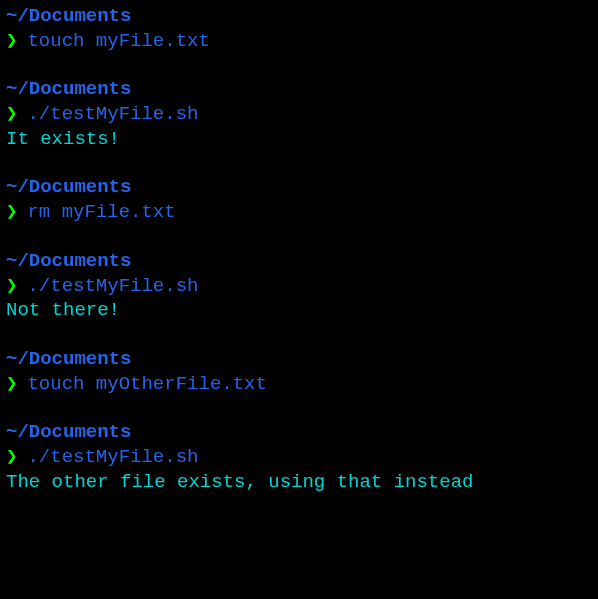  I want to click on command-output: Not there!, so click(299, 310).